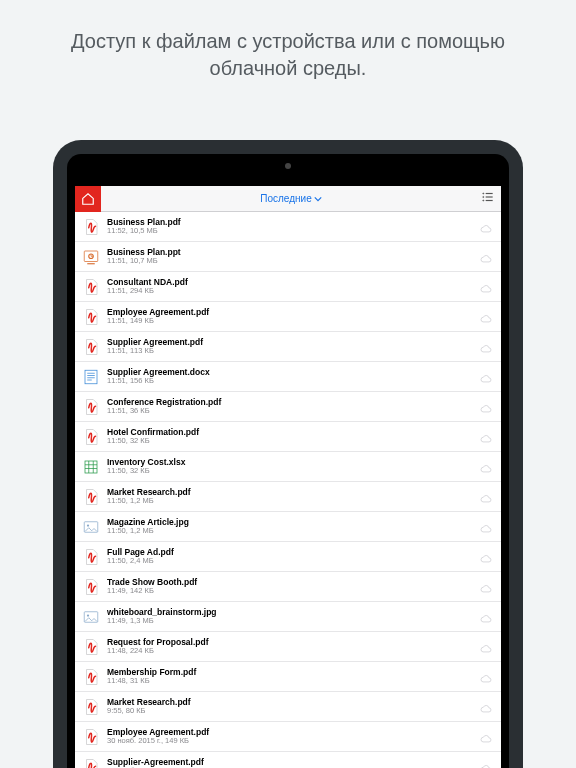 The width and height of the screenshot is (576, 768). I want to click on headline: Доступ к файлам с устройства или с помощ…, so click(288, 41).